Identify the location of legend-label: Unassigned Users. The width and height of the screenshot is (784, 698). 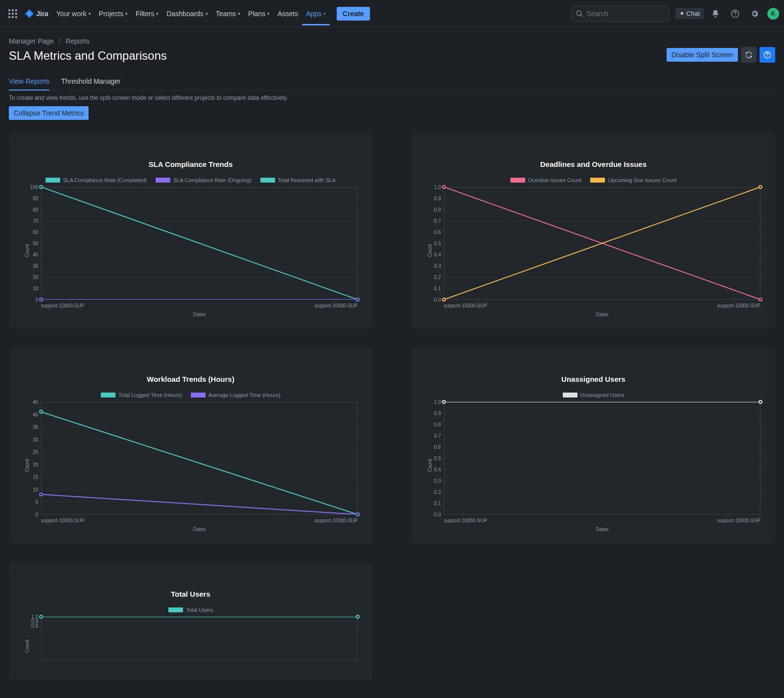
(602, 395).